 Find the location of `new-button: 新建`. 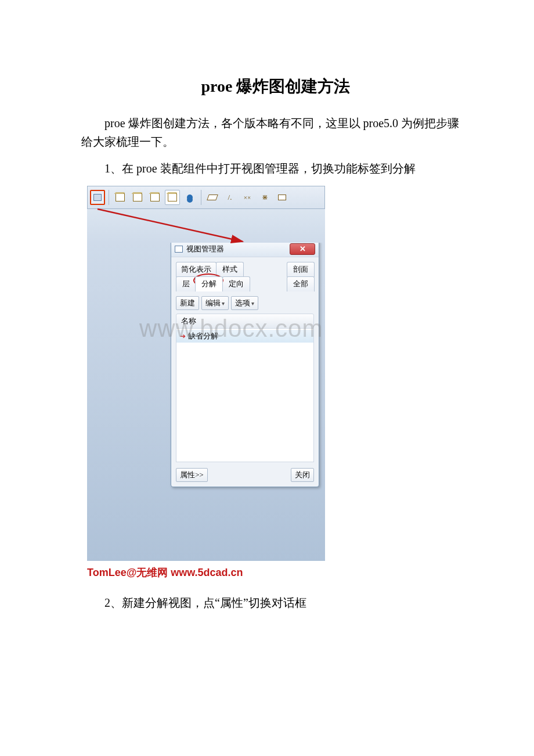

new-button: 新建 is located at coordinates (187, 303).